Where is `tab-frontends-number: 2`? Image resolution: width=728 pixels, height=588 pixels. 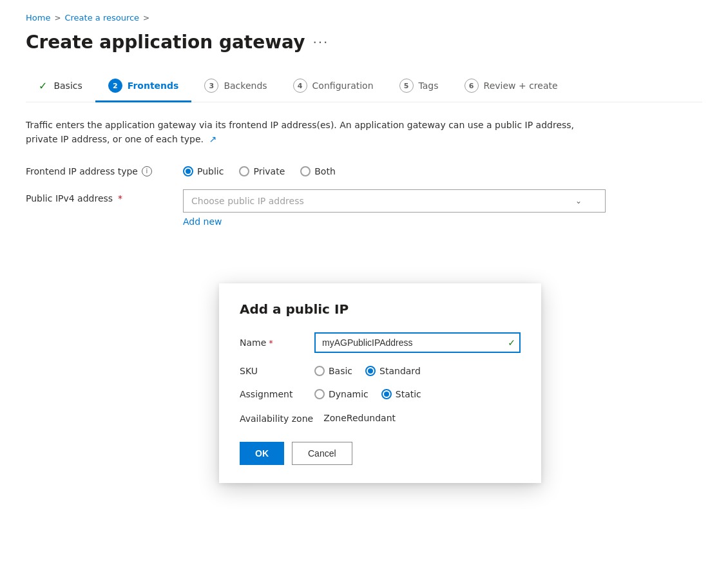
tab-frontends-number: 2 is located at coordinates (115, 86).